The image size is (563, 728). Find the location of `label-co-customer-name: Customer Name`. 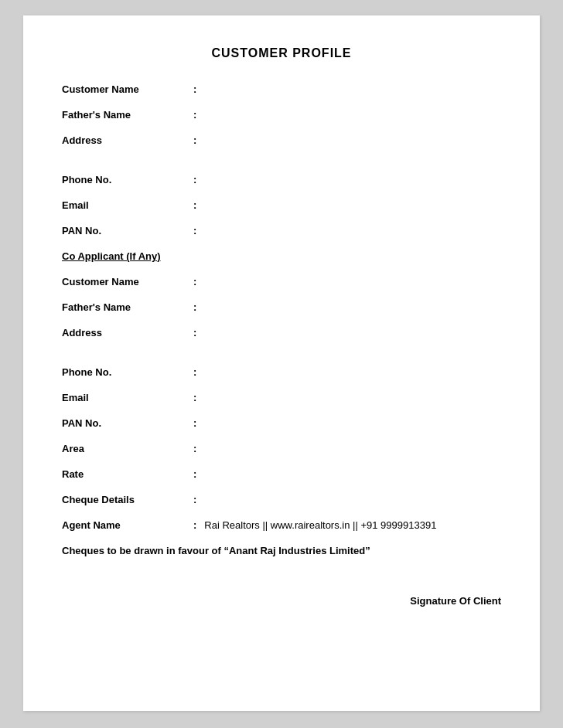

label-co-customer-name: Customer Name is located at coordinates (128, 281).